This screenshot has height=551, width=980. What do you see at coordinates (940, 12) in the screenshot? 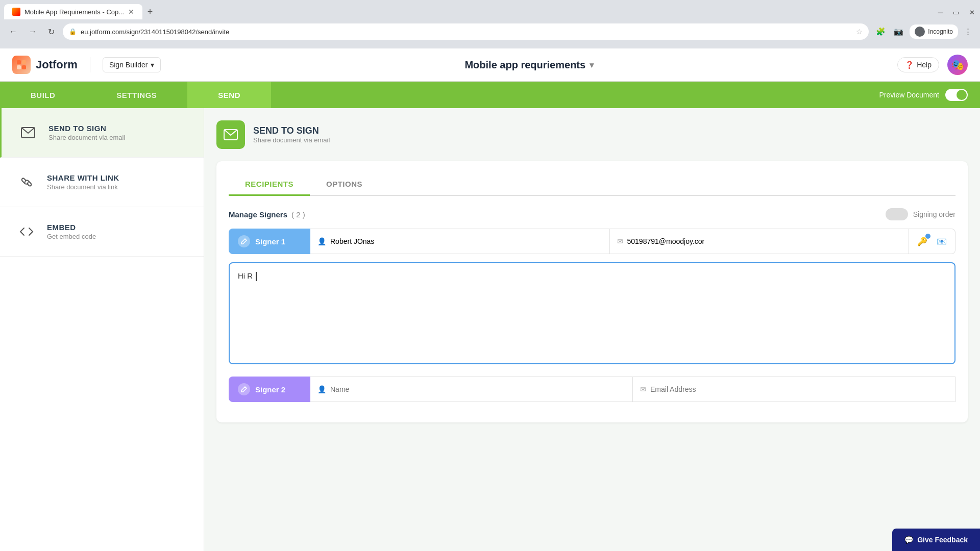
I see `minimize-button: ─` at bounding box center [940, 12].